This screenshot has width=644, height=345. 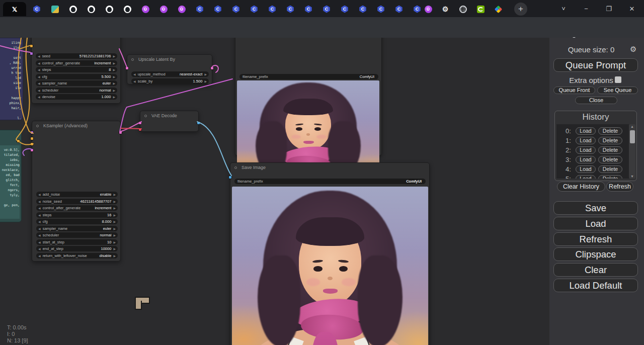 What do you see at coordinates (498, 9) in the screenshot?
I see `tab-color-marker` at bounding box center [498, 9].